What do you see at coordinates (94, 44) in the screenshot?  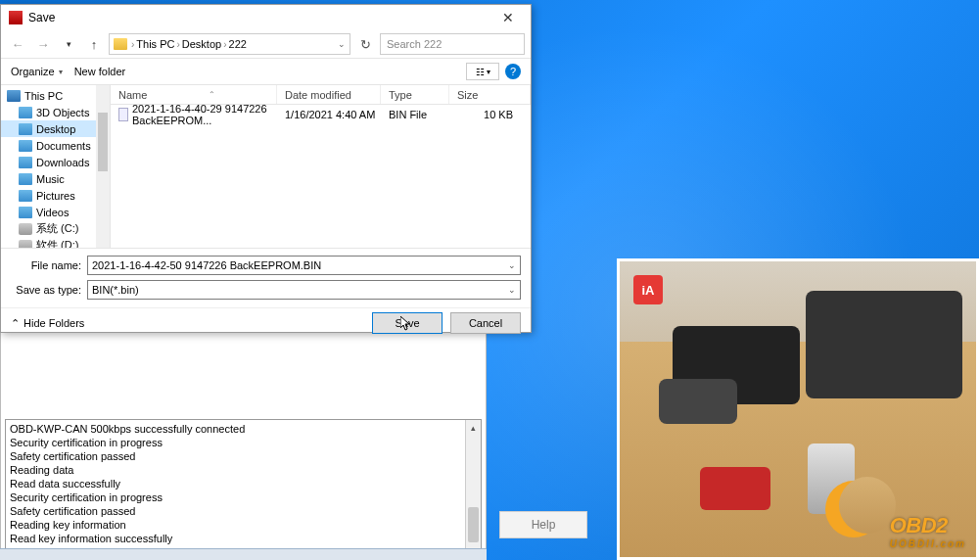 I see `up-button: ↑` at bounding box center [94, 44].